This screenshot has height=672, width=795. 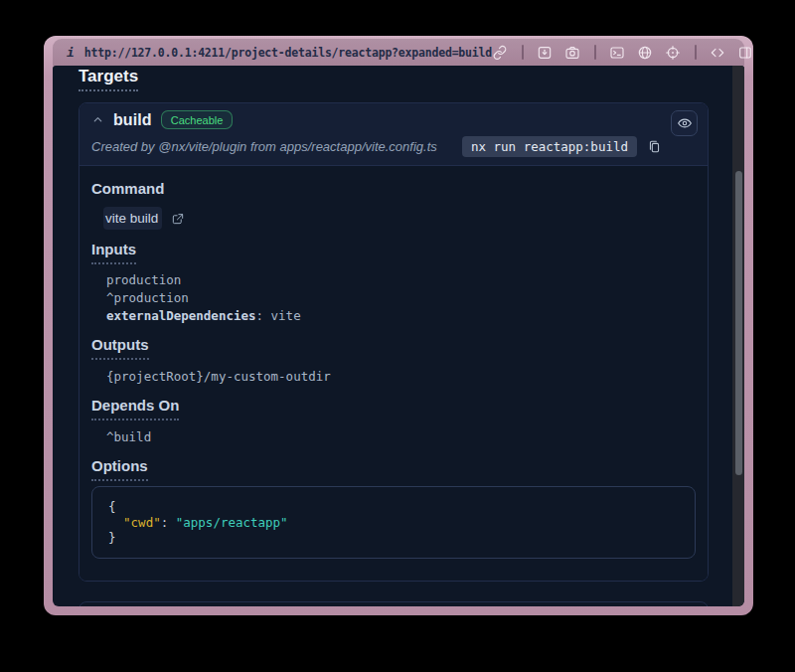 What do you see at coordinates (394, 348) in the screenshot?
I see `outputs-section-heading: Outputs` at bounding box center [394, 348].